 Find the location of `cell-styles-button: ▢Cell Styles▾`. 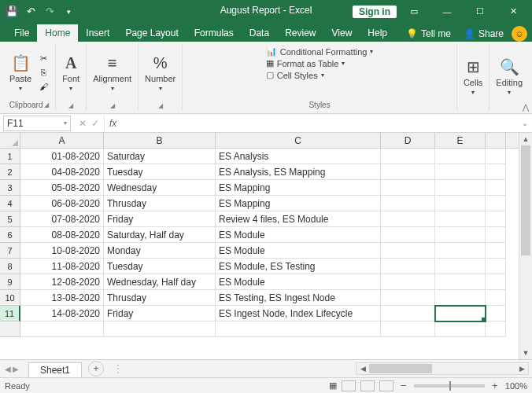

cell-styles-button: ▢Cell Styles▾ is located at coordinates (295, 75).